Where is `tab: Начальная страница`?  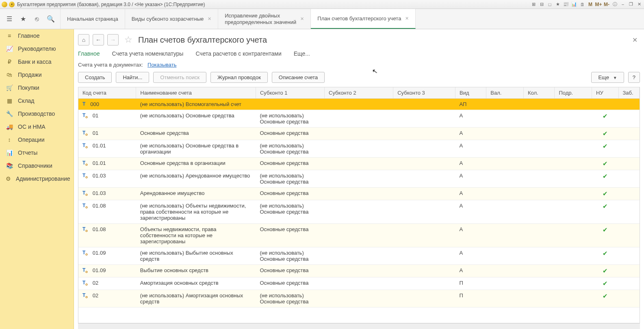 tab: Начальная страница is located at coordinates (93, 19).